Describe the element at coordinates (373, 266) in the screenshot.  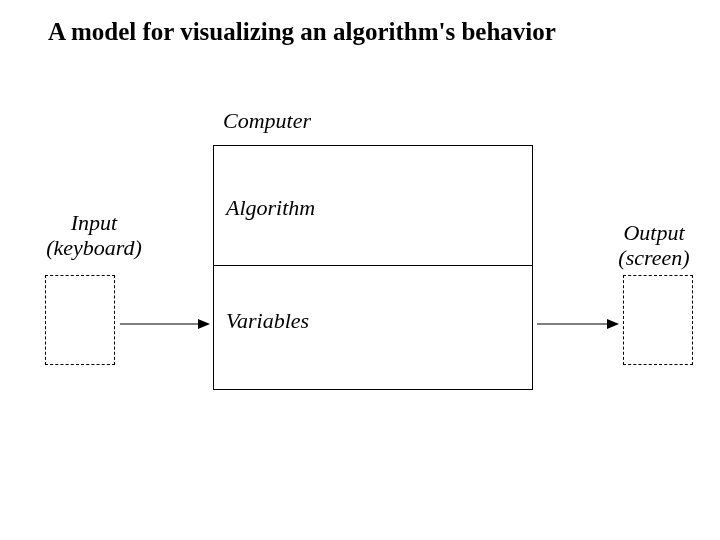
I see `algorithm-underline` at that location.